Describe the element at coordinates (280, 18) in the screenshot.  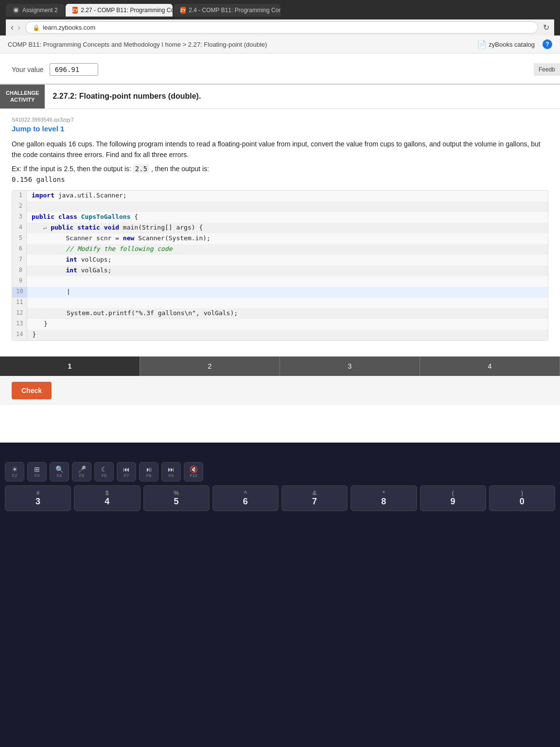
I see `browser-chrome: ⊞ Assignment 2 ZY 2.27 - COMP B11: Progr…` at that location.